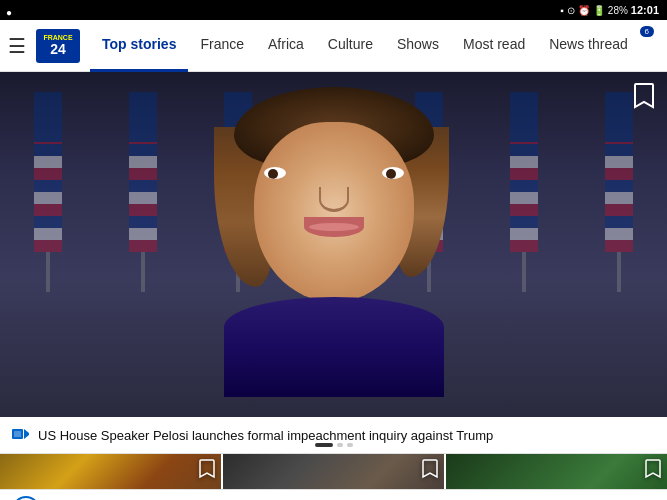  What do you see at coordinates (584, 10) in the screenshot?
I see `alarm-icon: ⏰` at bounding box center [584, 10].